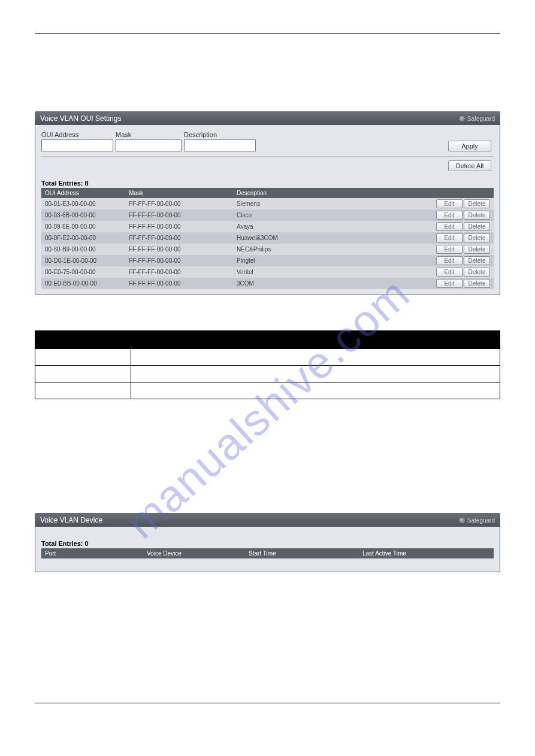 The image size is (535, 756). What do you see at coordinates (149, 135) in the screenshot?
I see `mask-label: Mask` at bounding box center [149, 135].